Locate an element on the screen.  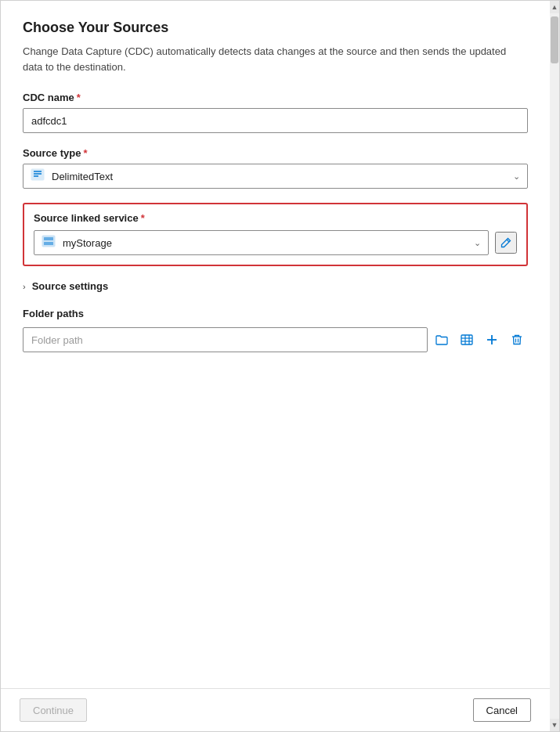
linked-service-select: myStorage otherStorage is located at coordinates (262, 243).